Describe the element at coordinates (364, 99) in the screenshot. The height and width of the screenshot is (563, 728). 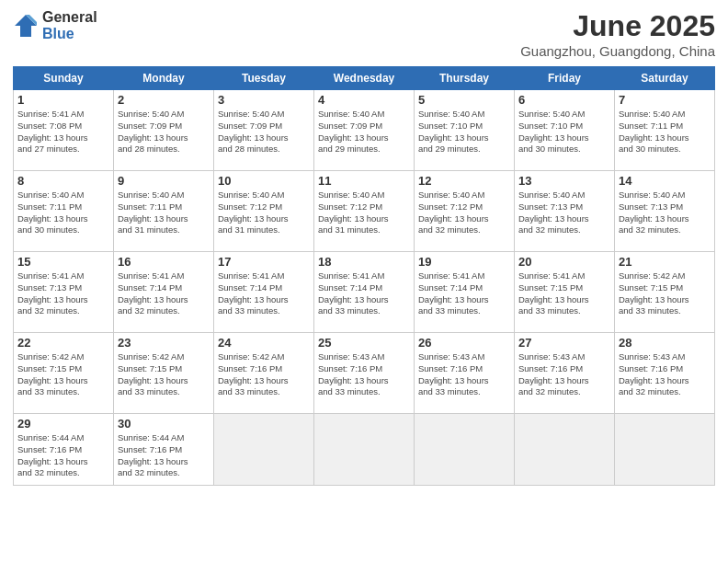
I see `day-number: 4` at that location.